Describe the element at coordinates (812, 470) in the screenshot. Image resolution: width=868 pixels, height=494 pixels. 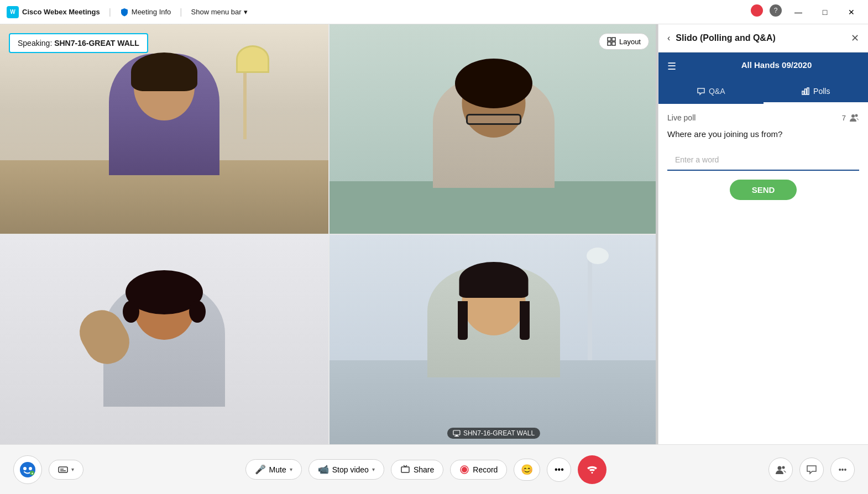
I see `right-controls: •••` at that location.